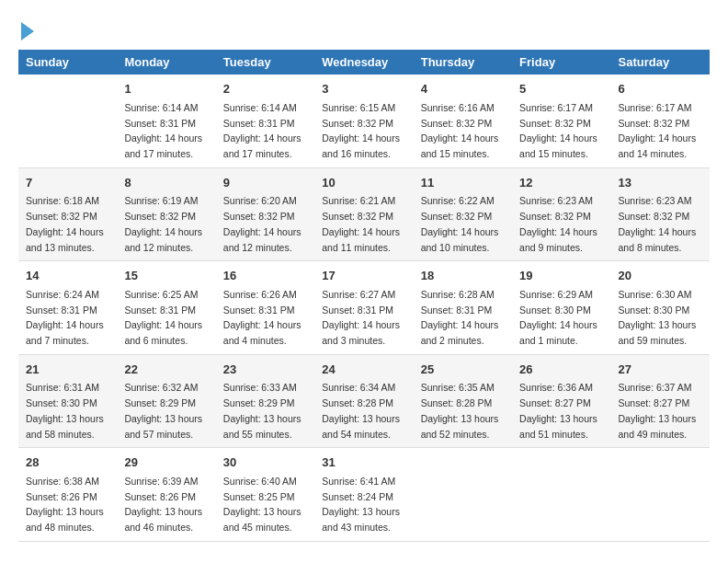  I want to click on day-number: 15, so click(165, 276).